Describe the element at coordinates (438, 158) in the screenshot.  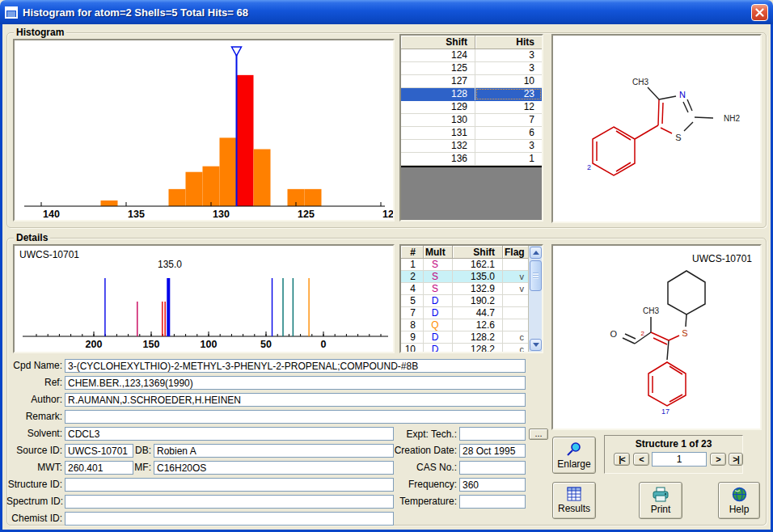
I see `shift-cell: 136` at that location.